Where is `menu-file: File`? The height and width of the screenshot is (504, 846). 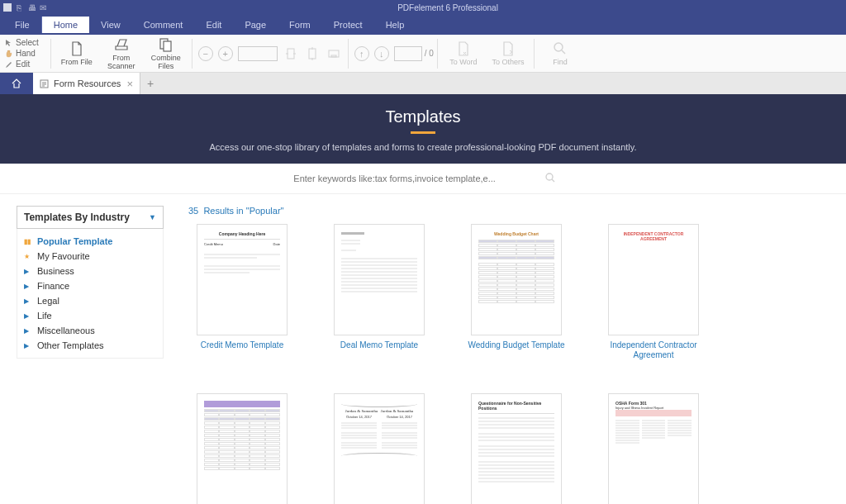 menu-file: File is located at coordinates (23, 25).